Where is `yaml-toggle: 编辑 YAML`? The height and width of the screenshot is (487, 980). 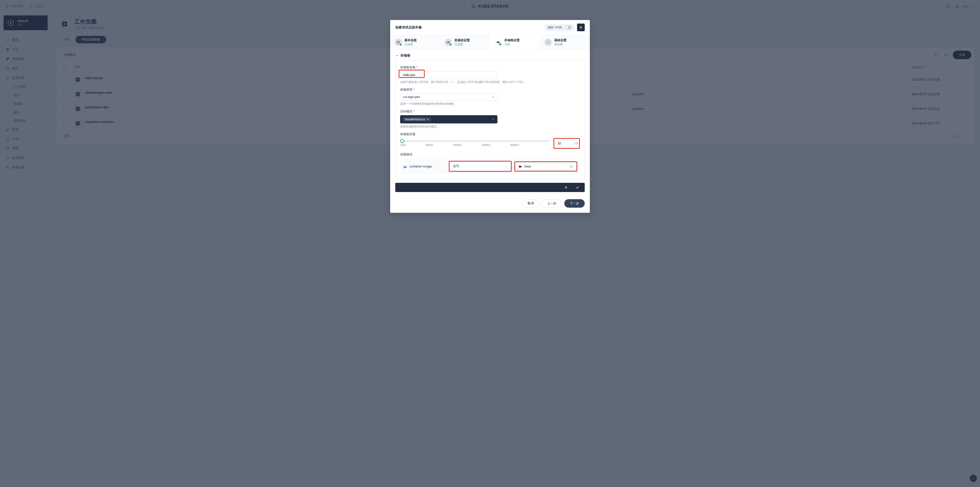 yaml-toggle: 编辑 YAML is located at coordinates (559, 27).